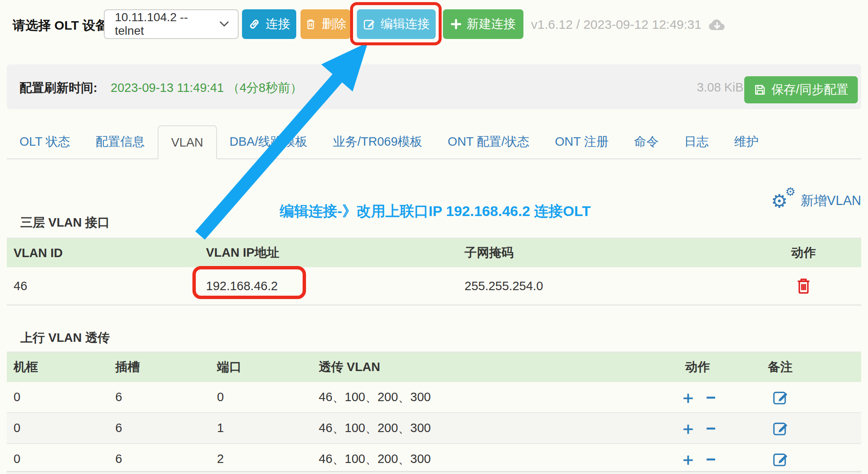 This screenshot has height=474, width=868. Describe the element at coordinates (434, 367) in the screenshot. I see `uplink-vlan-table-header: 机框 插槽 端口 透传 VLAN 动作 备注` at that location.